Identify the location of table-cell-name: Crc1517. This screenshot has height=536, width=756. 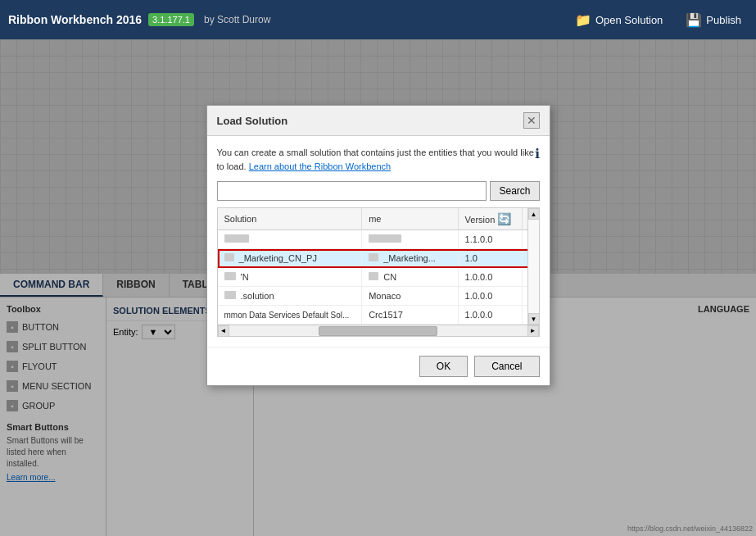
(410, 315).